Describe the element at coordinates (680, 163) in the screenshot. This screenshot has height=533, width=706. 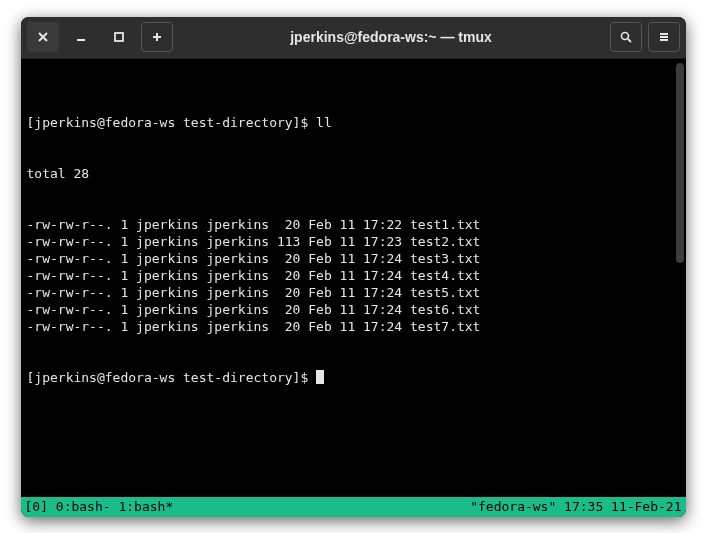
I see `scrollbar-thumb` at that location.